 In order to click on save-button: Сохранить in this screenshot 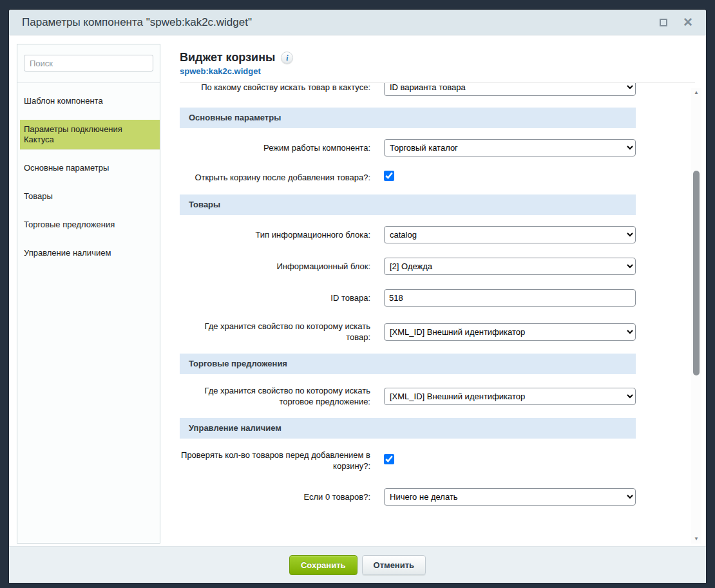, I will do `click(323, 565)`.